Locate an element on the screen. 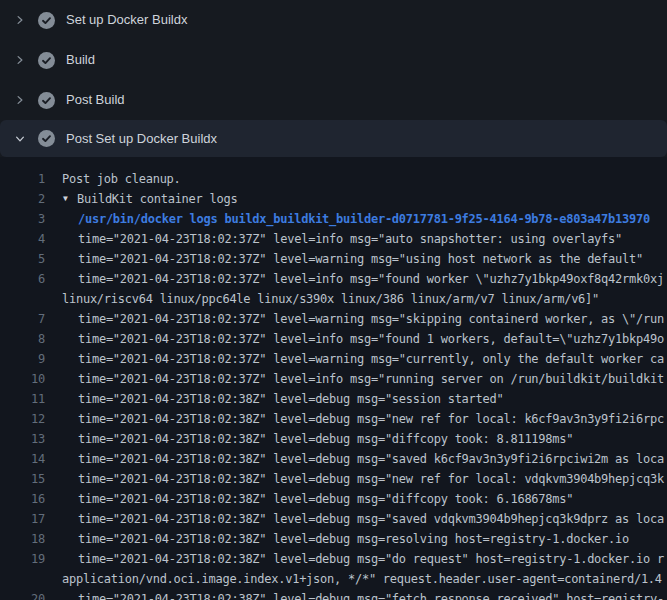  log-line: application/vnd.oci.image.index.v1+json,… is located at coordinates (334, 579).